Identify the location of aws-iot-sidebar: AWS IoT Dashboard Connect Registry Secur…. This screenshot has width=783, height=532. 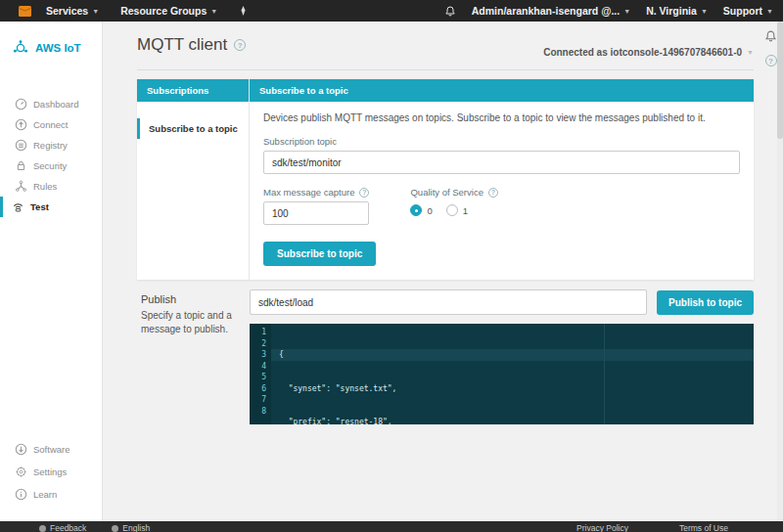
(51, 272).